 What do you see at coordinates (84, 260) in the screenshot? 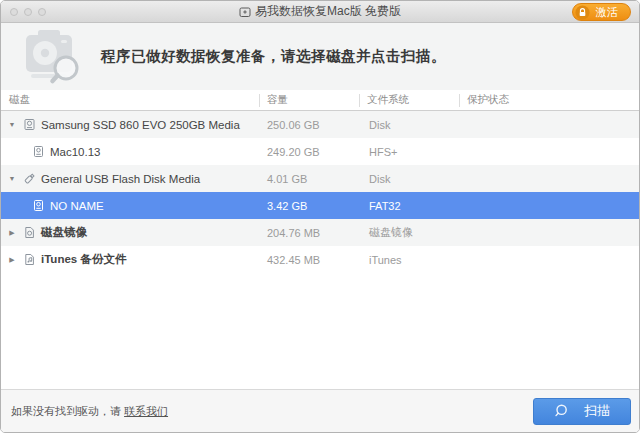
I see `disk-name: iTunes 备份文件` at bounding box center [84, 260].